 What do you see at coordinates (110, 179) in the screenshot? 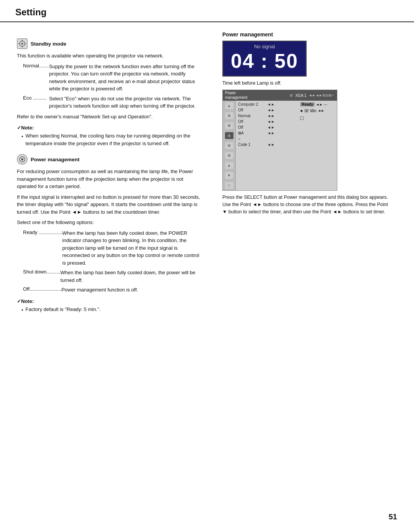
I see `pm-intro: For reducing power consumption as well a…` at bounding box center [110, 179].